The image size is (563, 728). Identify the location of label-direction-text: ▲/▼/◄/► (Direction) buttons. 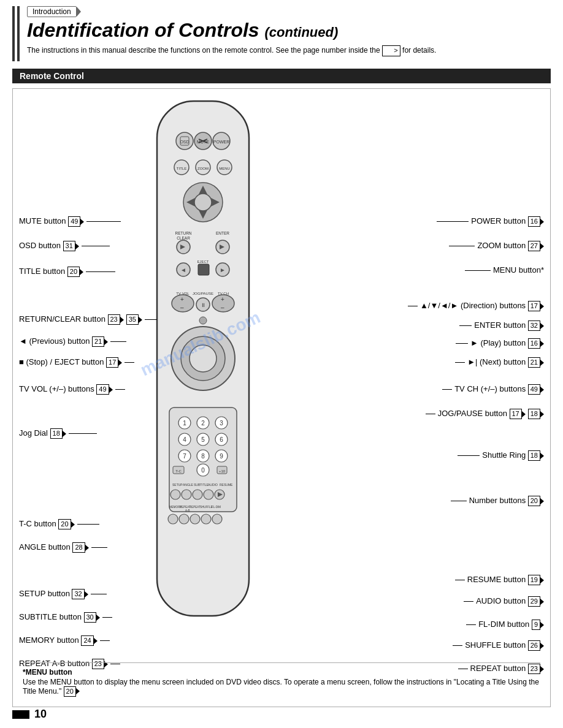
(474, 305).